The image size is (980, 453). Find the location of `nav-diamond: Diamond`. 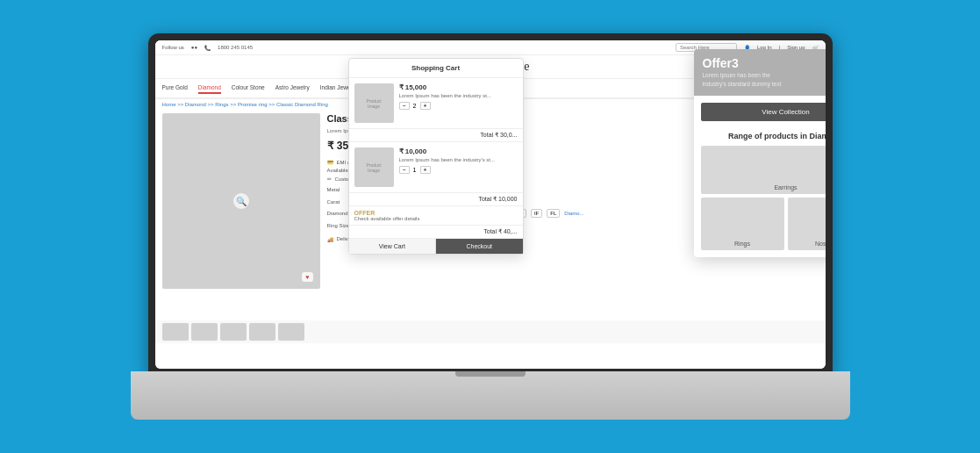

nav-diamond: Diamond is located at coordinates (210, 88).